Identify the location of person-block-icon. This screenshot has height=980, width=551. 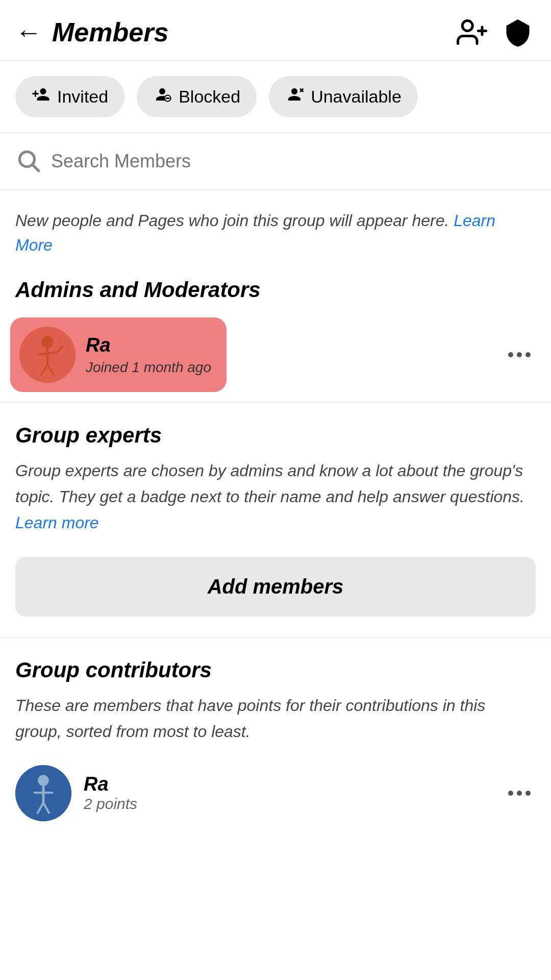
(162, 97).